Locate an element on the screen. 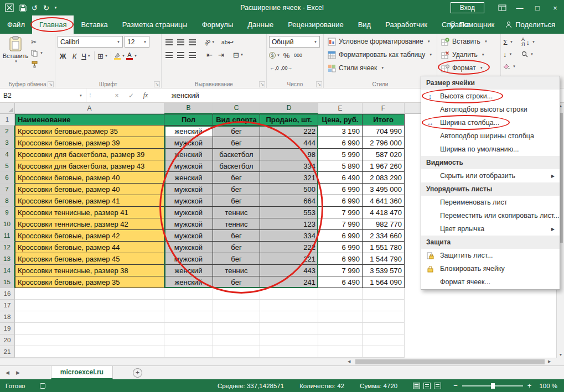  cell-A13: Кроссовки беговые, размер 45 is located at coordinates (90, 259).